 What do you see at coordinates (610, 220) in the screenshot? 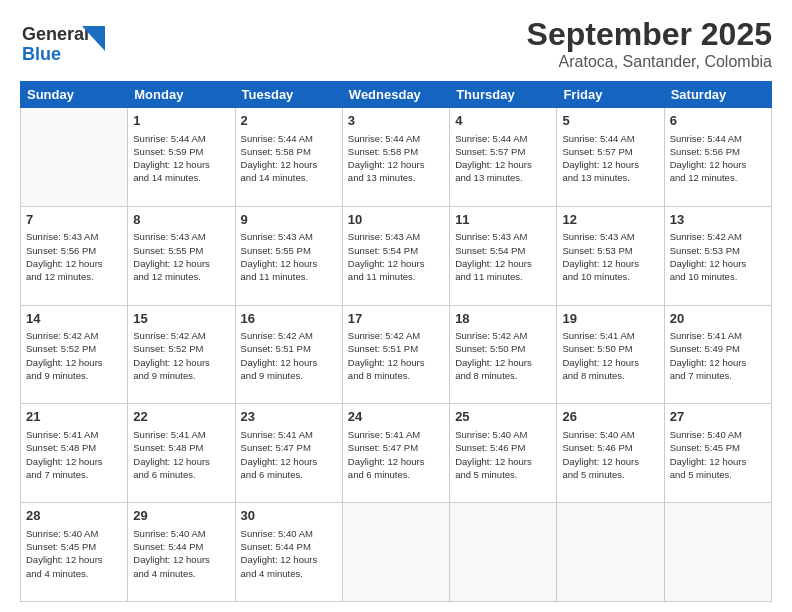
I see `day-number: 12` at bounding box center [610, 220].